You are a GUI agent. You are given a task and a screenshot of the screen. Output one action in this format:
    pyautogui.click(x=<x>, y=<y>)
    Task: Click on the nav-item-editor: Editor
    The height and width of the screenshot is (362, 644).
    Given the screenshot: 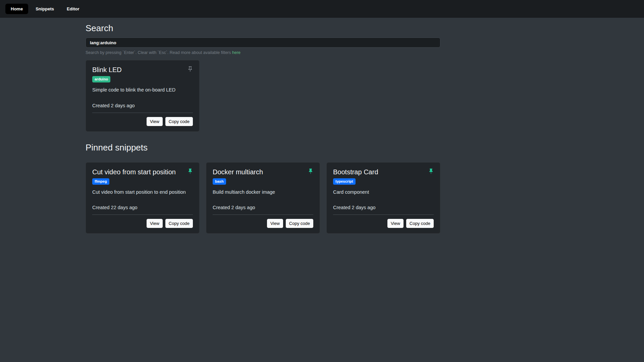 What is the action you would take?
    pyautogui.click(x=73, y=9)
    